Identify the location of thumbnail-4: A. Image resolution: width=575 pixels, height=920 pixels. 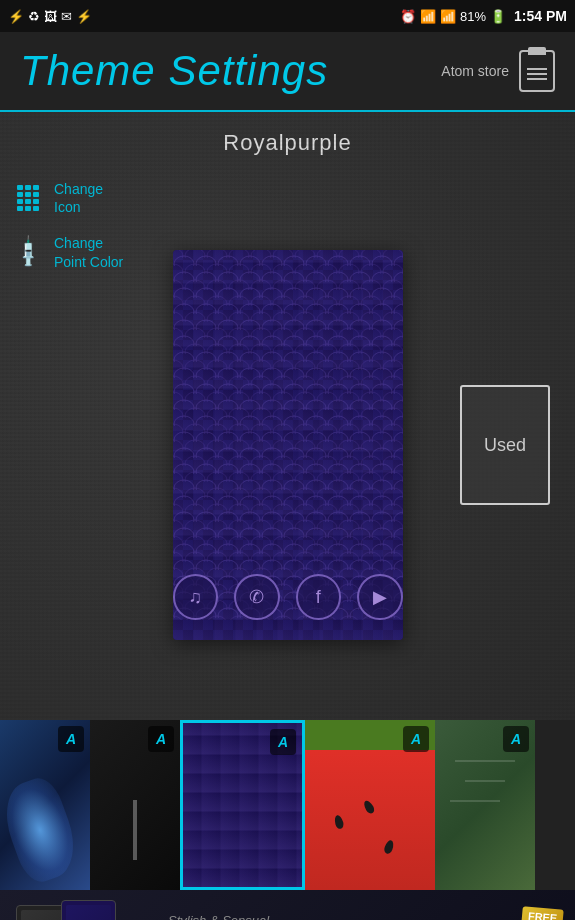
(370, 805).